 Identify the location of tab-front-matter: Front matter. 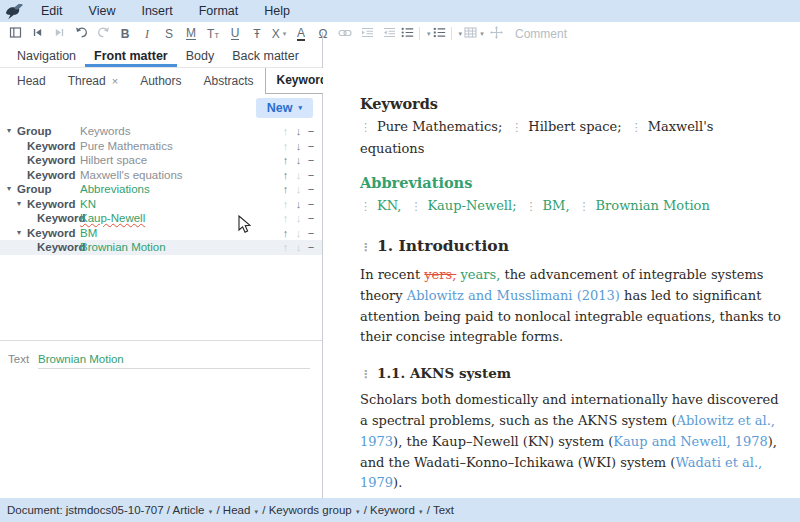
(131, 56).